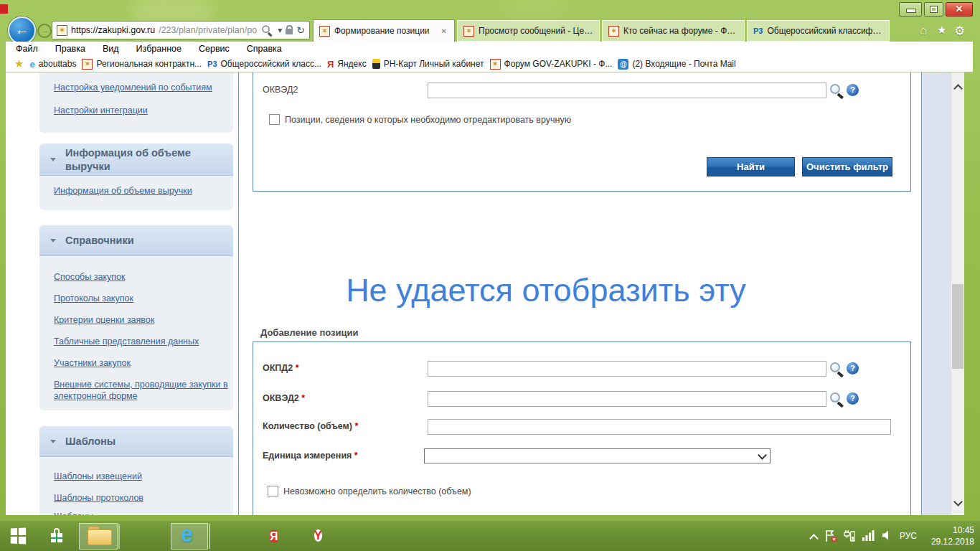 Image resolution: width=980 pixels, height=551 pixels. Describe the element at coordinates (750, 166) in the screenshot. I see `find-button: Найти` at that location.